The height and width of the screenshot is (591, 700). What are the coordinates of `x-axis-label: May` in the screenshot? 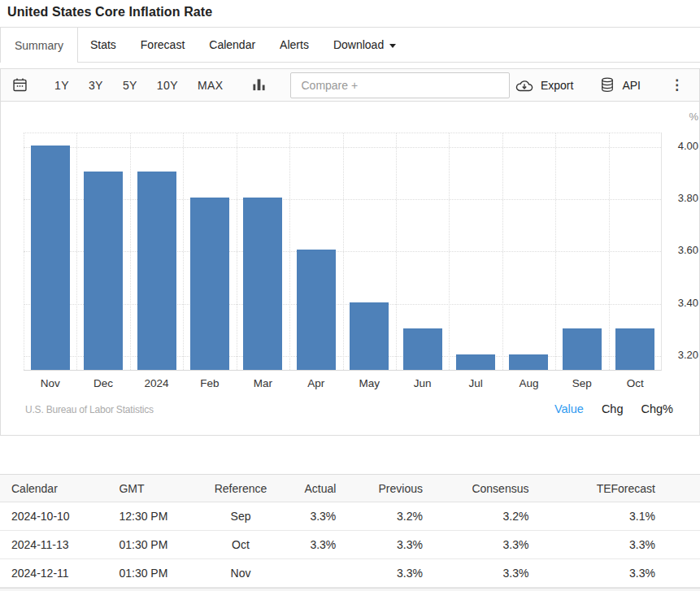 It's located at (369, 384).